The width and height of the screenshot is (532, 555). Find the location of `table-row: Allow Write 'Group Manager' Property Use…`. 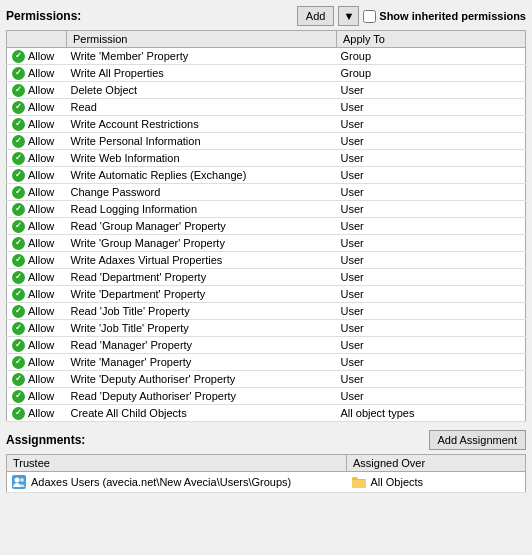

table-row: Allow Write 'Group Manager' Property Use… is located at coordinates (266, 244).